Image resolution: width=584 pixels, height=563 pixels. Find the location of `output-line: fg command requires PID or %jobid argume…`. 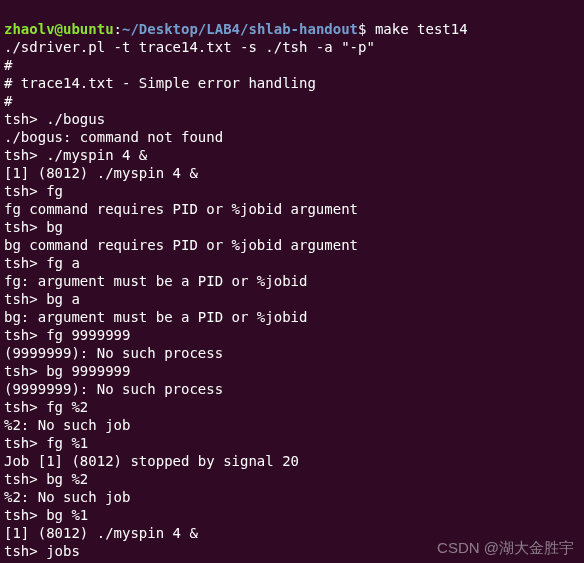

output-line: fg command requires PID or %jobid argume… is located at coordinates (181, 209).